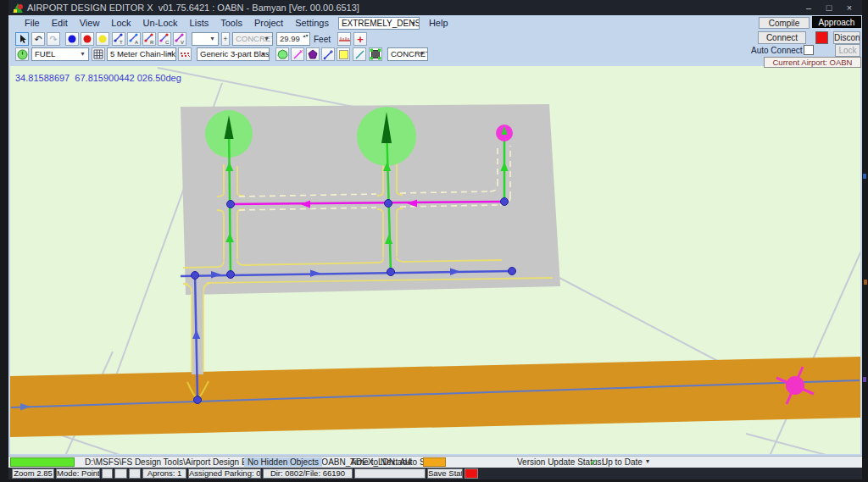 The height and width of the screenshot is (482, 868). Describe the element at coordinates (87, 39) in the screenshot. I see `start-point-red-button` at that location.